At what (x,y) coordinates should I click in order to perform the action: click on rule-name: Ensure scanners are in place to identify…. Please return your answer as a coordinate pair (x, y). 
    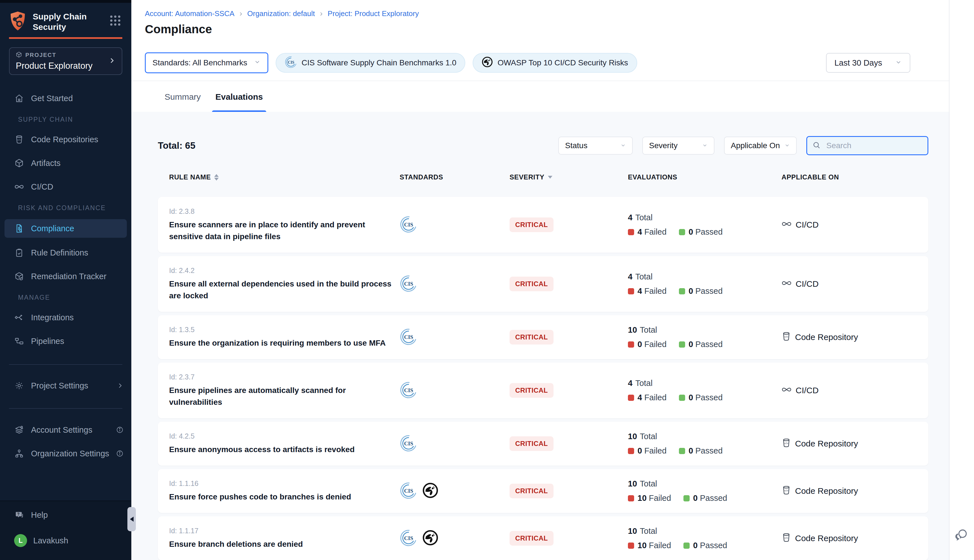
    Looking at the image, I should click on (283, 231).